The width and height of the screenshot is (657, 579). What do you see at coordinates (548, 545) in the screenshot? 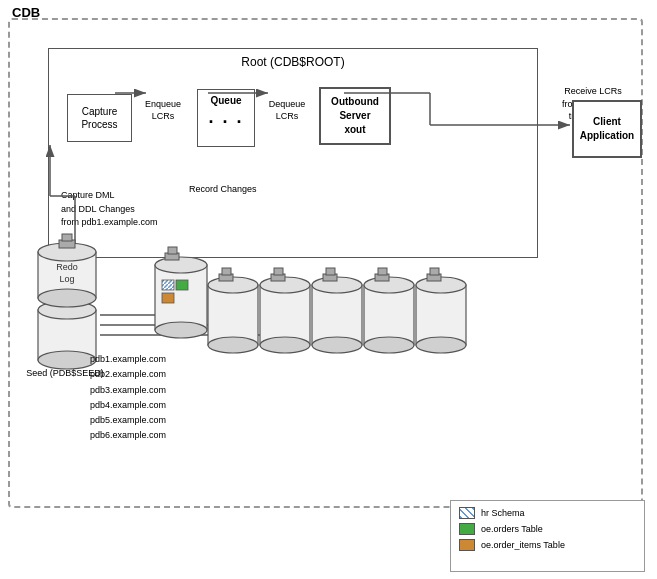
I see `legend-oe-order-items-item: oe.order_items Table` at bounding box center [548, 545].